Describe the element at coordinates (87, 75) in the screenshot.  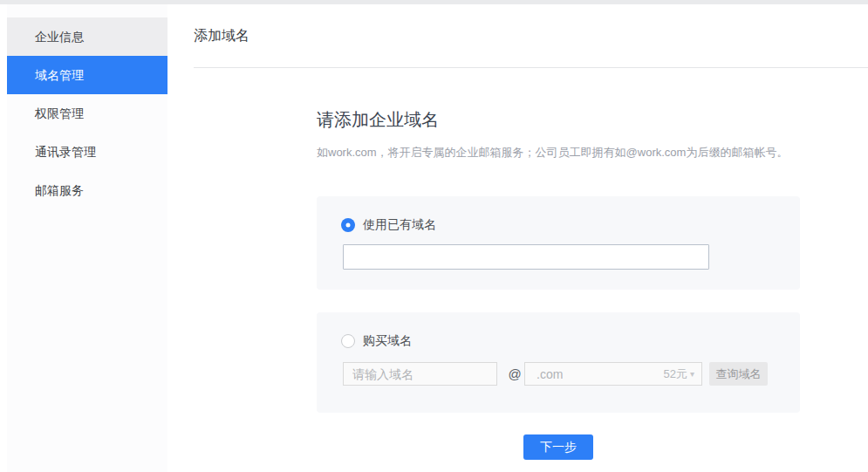
I see `sidebar-item-domain-management: 域名管理` at that location.